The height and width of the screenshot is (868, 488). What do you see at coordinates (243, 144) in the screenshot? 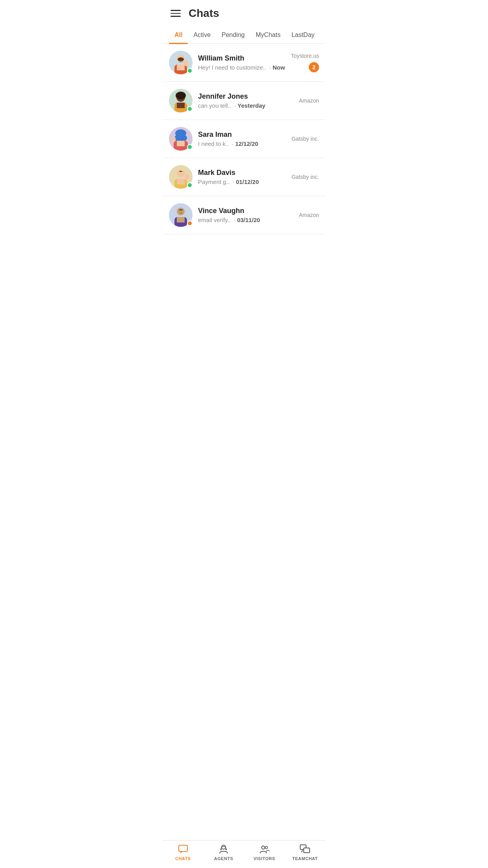
I see `chat-preview: I need to k.. ·12/12/20` at bounding box center [243, 144].